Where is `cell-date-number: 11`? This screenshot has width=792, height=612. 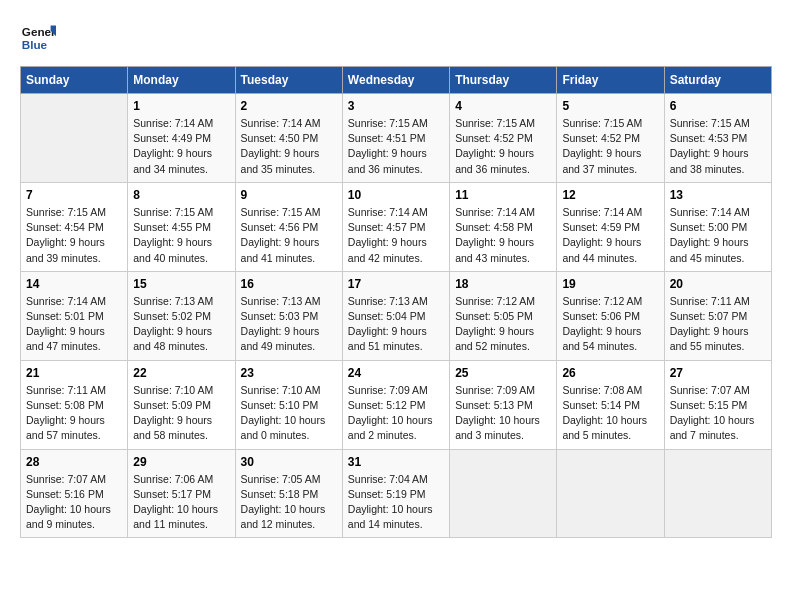
cell-date-number: 11 is located at coordinates (503, 195).